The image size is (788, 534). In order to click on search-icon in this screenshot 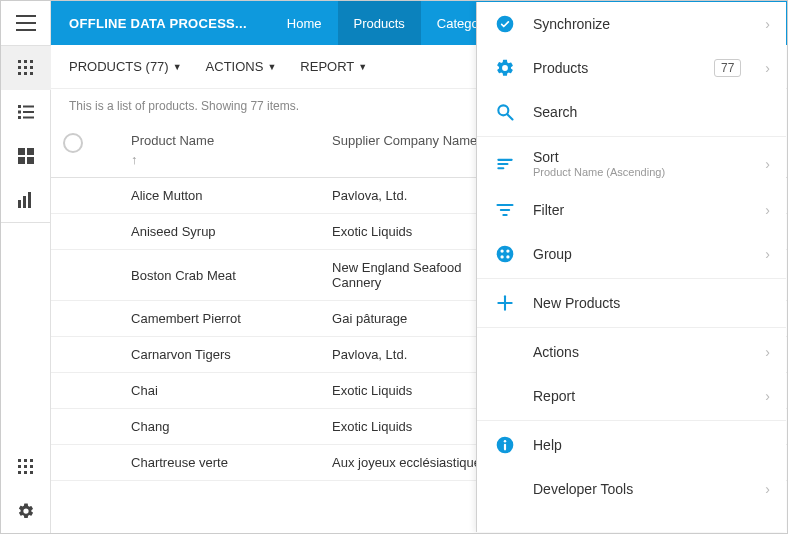, I will do `click(505, 112)`.